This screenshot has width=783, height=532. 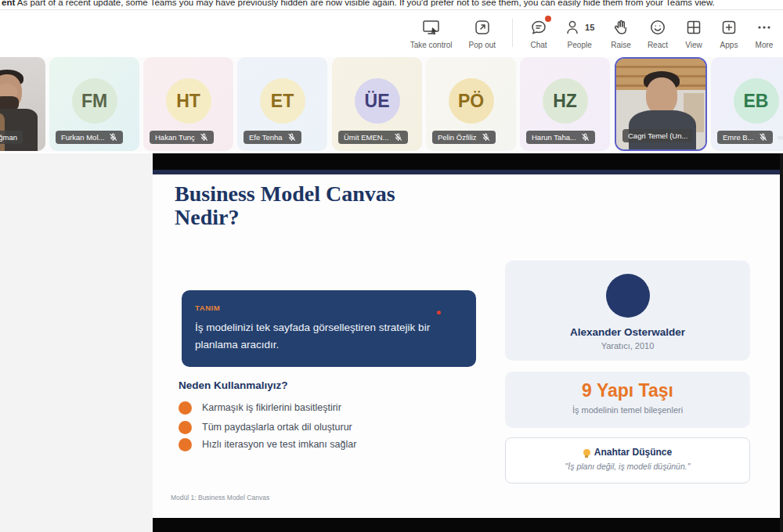 What do you see at coordinates (431, 33) in the screenshot?
I see `take-control-button: Take control` at bounding box center [431, 33].